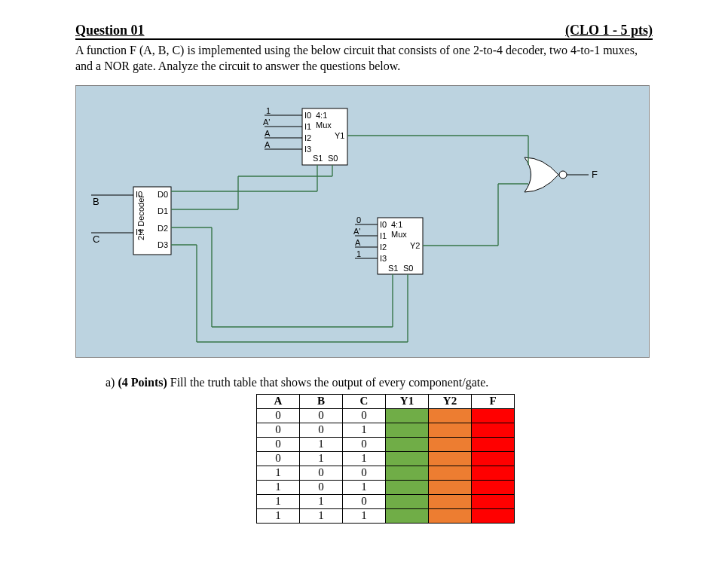 Image resolution: width=728 pixels, height=577 pixels. What do you see at coordinates (110, 30) in the screenshot?
I see `question-title: Question 01` at bounding box center [110, 30].